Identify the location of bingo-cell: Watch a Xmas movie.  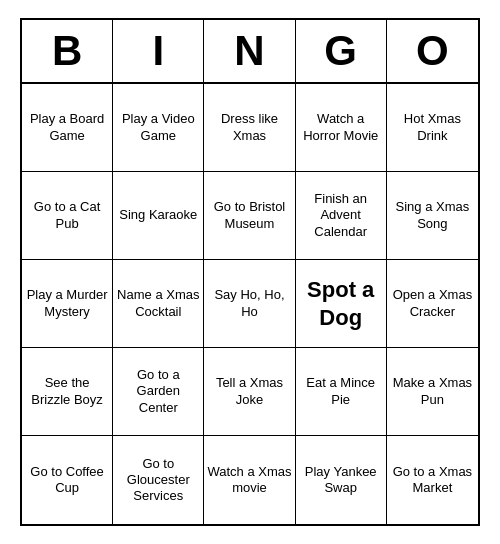
(250, 480).